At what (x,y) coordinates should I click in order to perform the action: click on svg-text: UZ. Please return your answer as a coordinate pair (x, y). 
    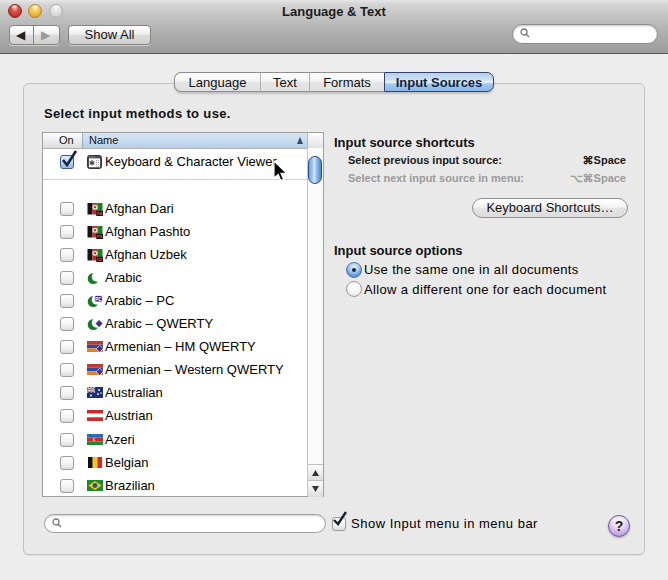
    Looking at the image, I should click on (100, 260).